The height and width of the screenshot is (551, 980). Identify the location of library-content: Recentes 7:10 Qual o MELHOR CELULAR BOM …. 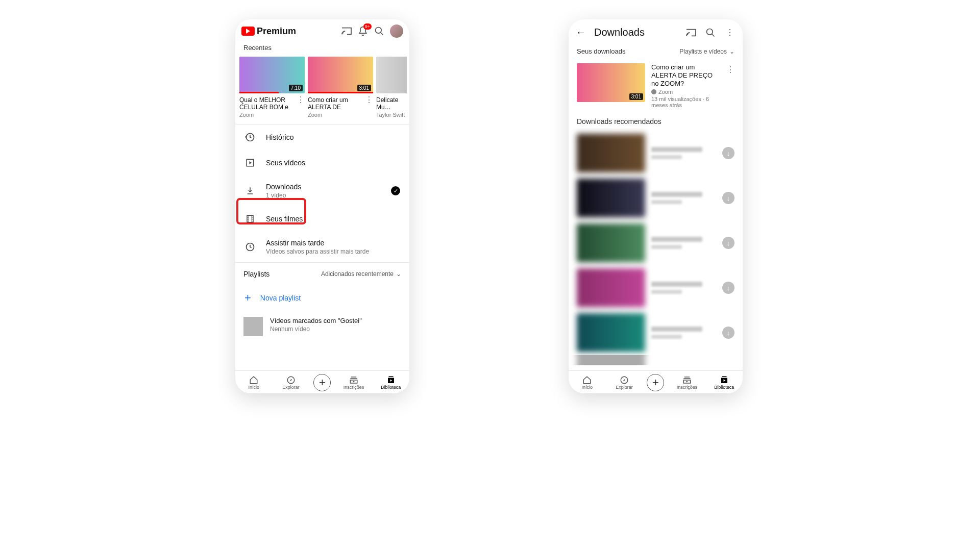
(323, 206).